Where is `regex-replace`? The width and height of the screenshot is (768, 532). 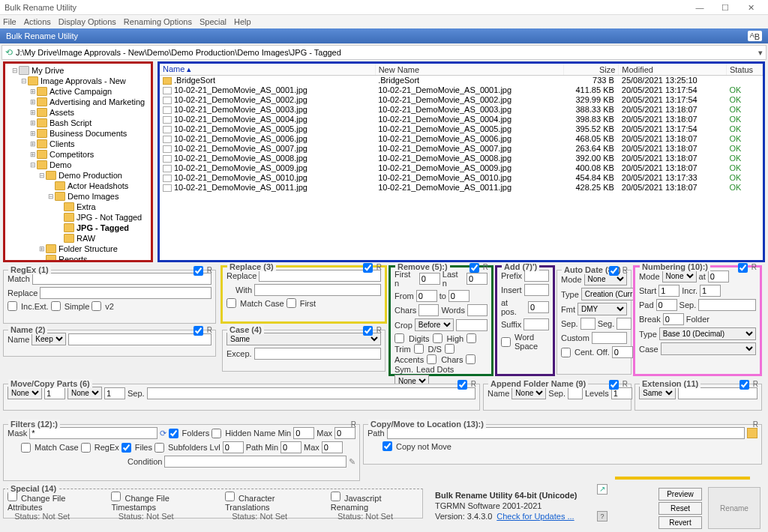
regex-replace is located at coordinates (126, 293).